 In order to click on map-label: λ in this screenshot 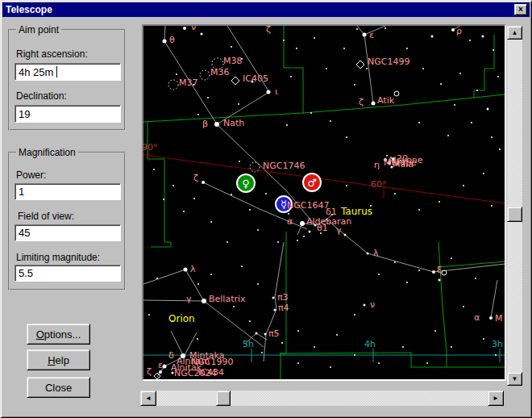, I will do `click(193, 270)`.